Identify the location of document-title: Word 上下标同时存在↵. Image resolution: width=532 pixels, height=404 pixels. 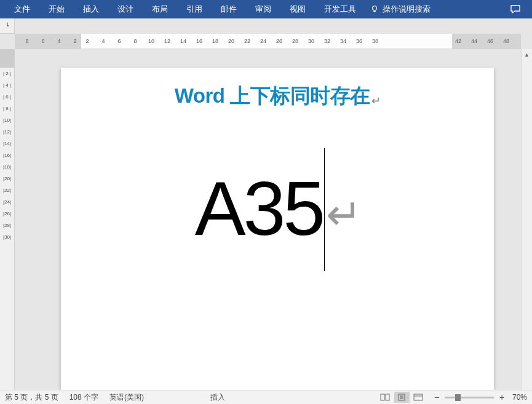
(277, 96).